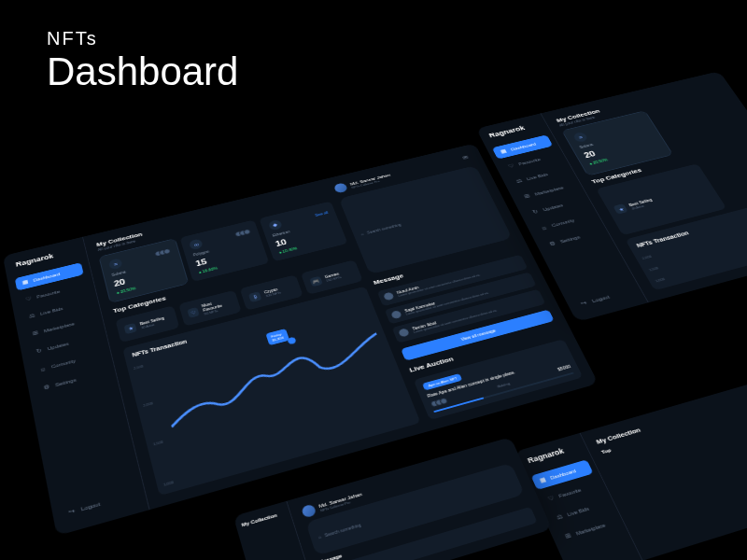  I want to click on overlay-subtitle: NFTs, so click(142, 39).